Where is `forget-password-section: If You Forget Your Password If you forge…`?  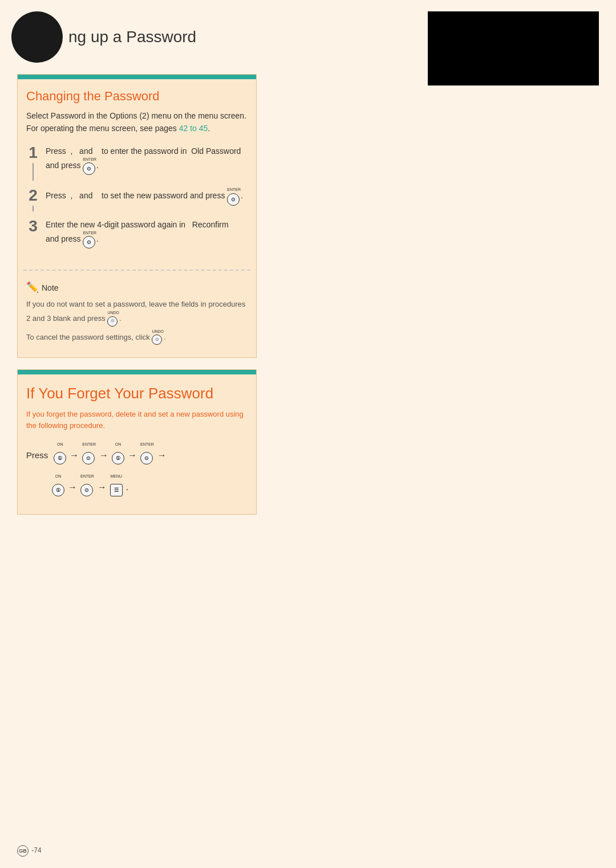 forget-password-section: If You Forget Your Password If you forge… is located at coordinates (137, 442).